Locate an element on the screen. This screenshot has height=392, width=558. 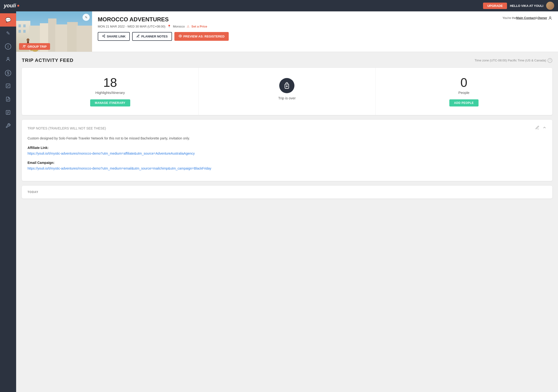
warning-icon: ⚠ is located at coordinates (188, 26).